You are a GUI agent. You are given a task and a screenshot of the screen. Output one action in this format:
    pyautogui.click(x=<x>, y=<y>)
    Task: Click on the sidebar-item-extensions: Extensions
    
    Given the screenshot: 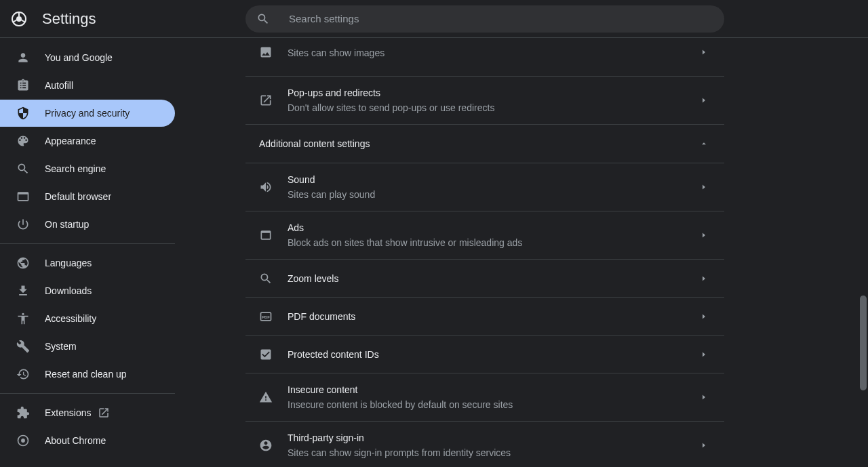 What is the action you would take?
    pyautogui.click(x=87, y=413)
    